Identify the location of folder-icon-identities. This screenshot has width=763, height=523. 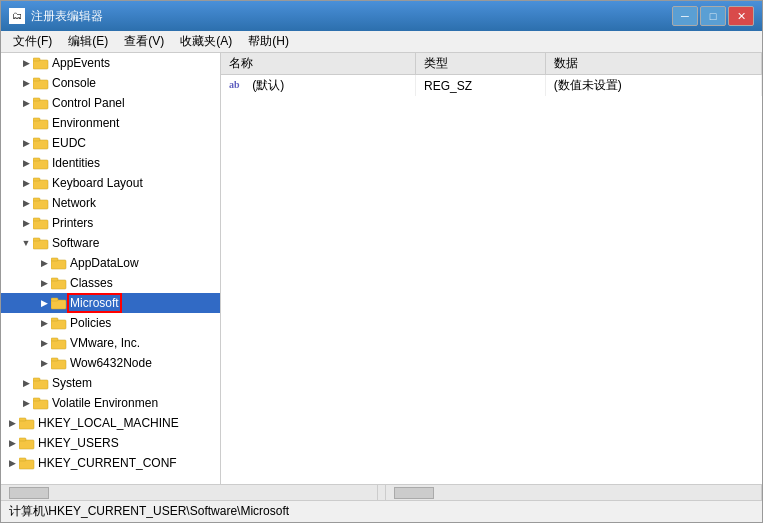
(41, 163).